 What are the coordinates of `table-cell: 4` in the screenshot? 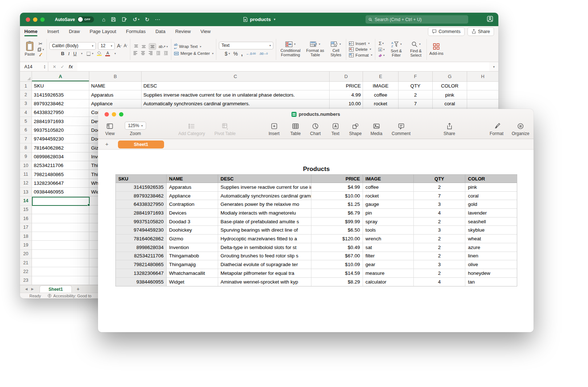 It's located at (440, 213).